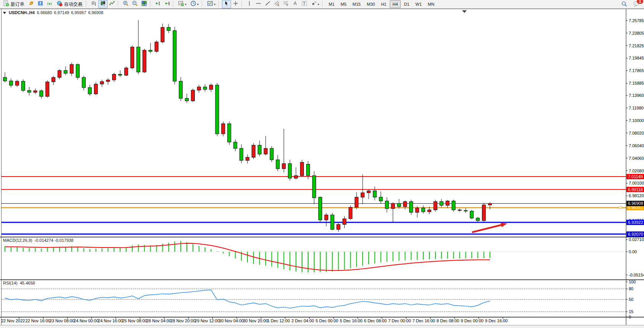 This screenshot has height=328, width=644. I want to click on channel-button: E, so click(277, 4).